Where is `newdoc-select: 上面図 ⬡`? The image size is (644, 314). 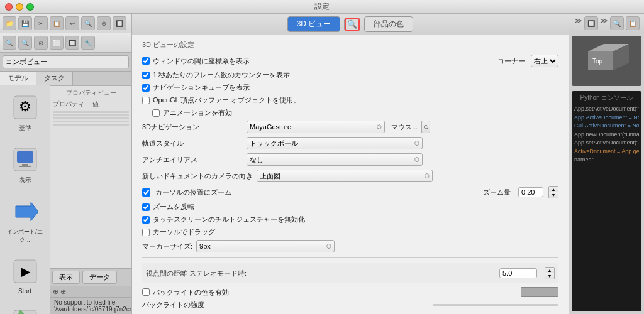
newdoc-select: 上面図 ⬡ is located at coordinates (345, 176).